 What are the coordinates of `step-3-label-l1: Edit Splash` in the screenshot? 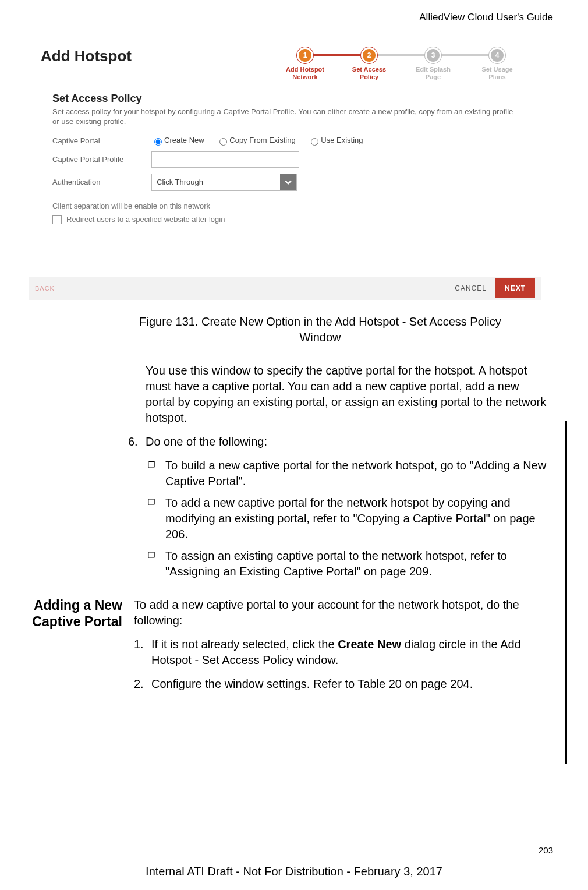 It's located at (433, 69).